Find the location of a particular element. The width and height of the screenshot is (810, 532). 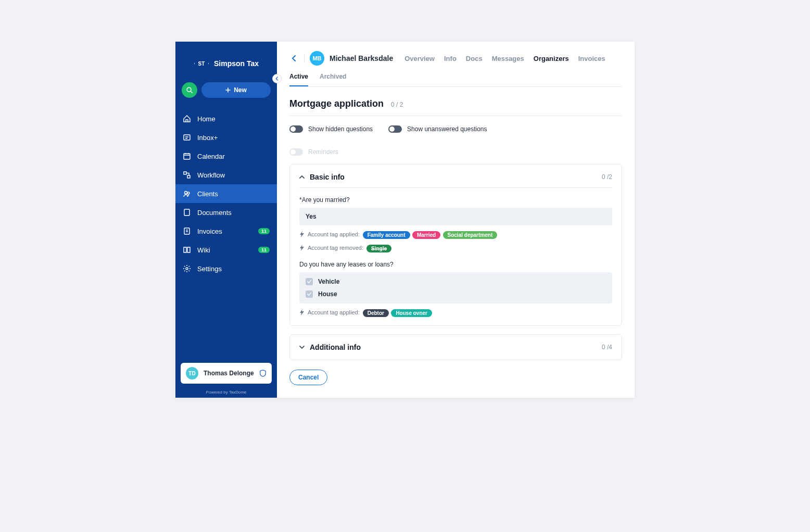

tab-info: Info is located at coordinates (450, 58).